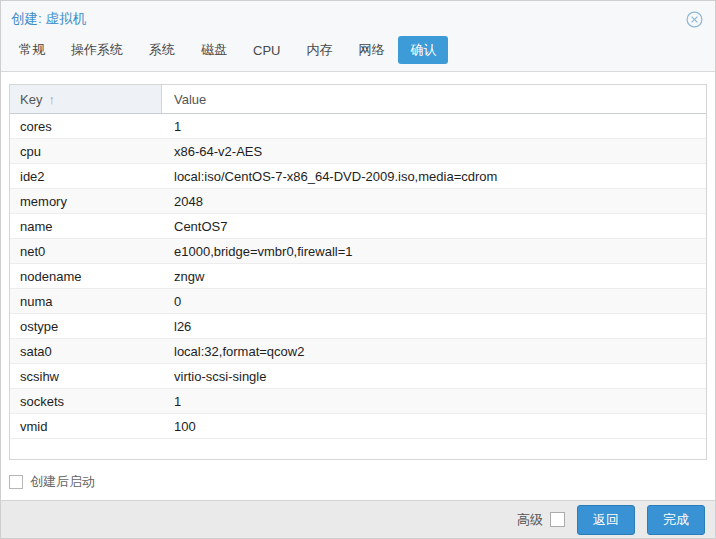 This screenshot has height=539, width=716. I want to click on row-value: zngw, so click(434, 276).